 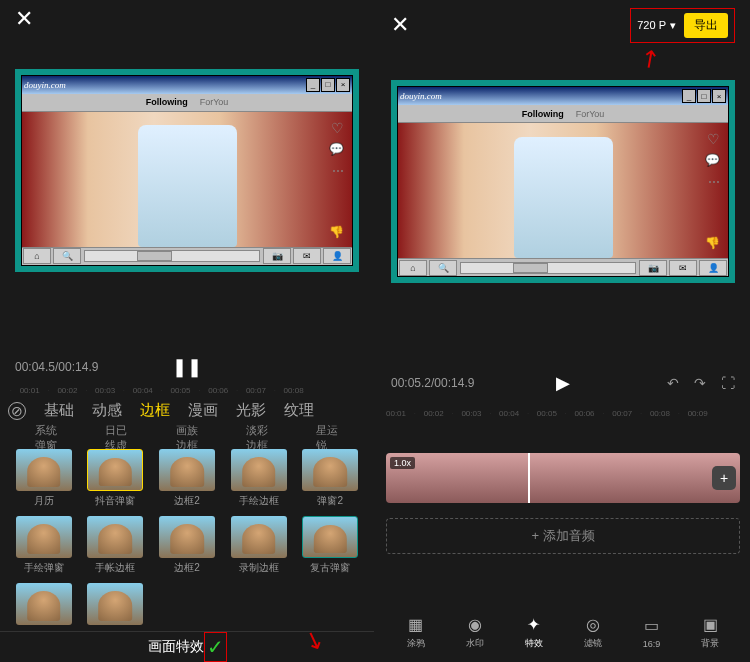 What do you see at coordinates (187, 368) in the screenshot?
I see `play-controls: 00:04.5/00:14.9 ❚❚` at bounding box center [187, 368].